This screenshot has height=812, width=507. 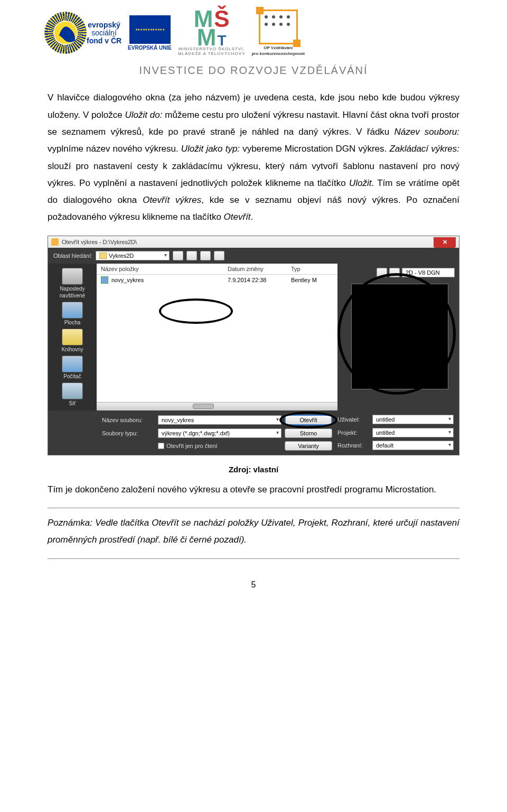 What do you see at coordinates (150, 30) in the screenshot?
I see `eu-flag-icon` at bounding box center [150, 30].